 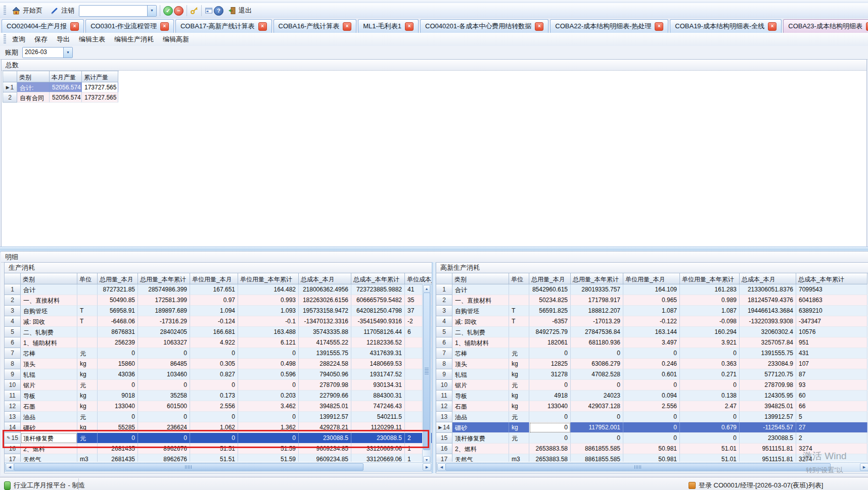 I want to click on table-cell: 元, so click(x=519, y=385).